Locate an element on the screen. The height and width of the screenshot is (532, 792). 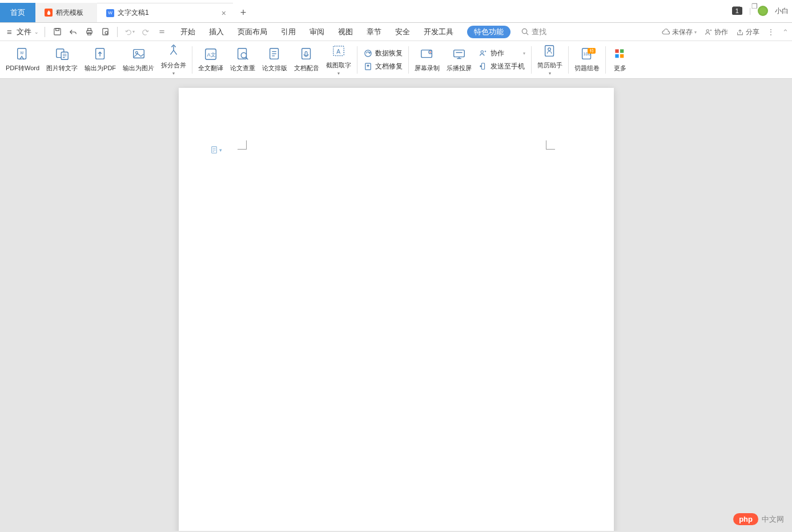
print-icon is located at coordinates (89, 32).